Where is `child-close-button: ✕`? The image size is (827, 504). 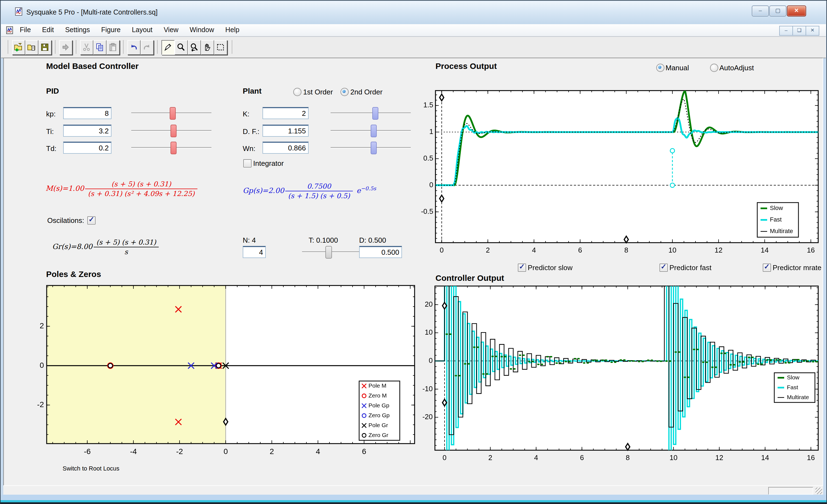 child-close-button: ✕ is located at coordinates (812, 31).